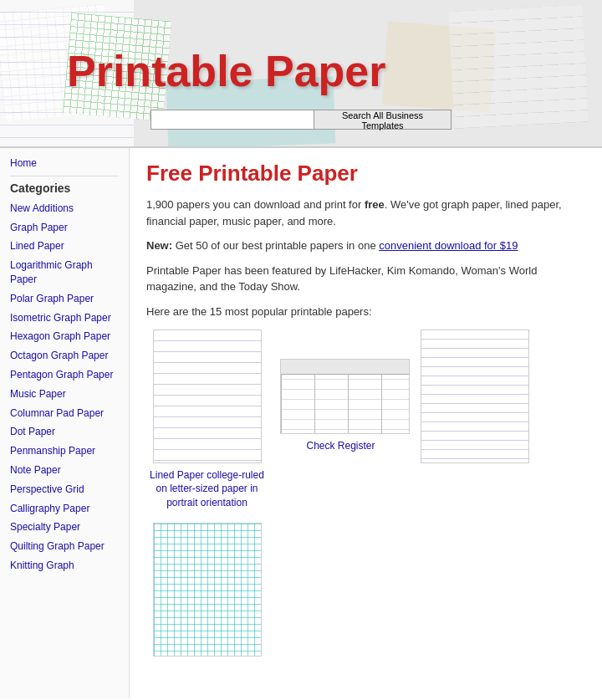 This screenshot has height=700, width=602. I want to click on search-input, so click(232, 120).